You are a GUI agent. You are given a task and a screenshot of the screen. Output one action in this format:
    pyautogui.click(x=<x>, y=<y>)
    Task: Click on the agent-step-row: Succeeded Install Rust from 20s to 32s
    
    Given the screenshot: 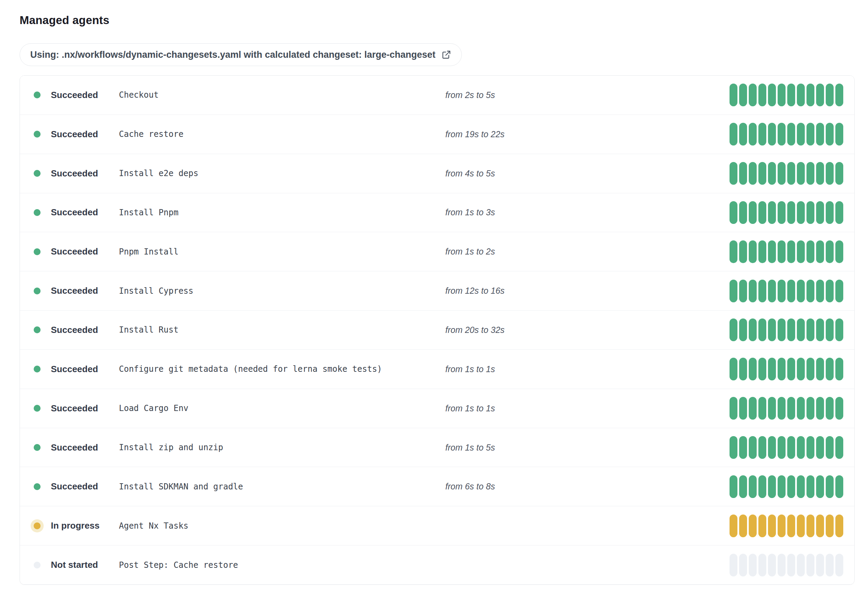 What is the action you would take?
    pyautogui.click(x=437, y=330)
    